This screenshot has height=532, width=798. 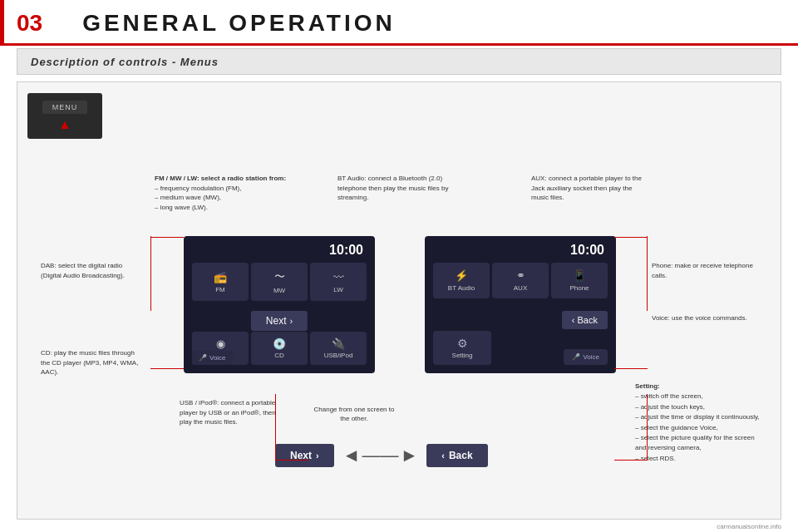 I want to click on fm-item1: – frequency modulation (FM),, so click(x=198, y=188).